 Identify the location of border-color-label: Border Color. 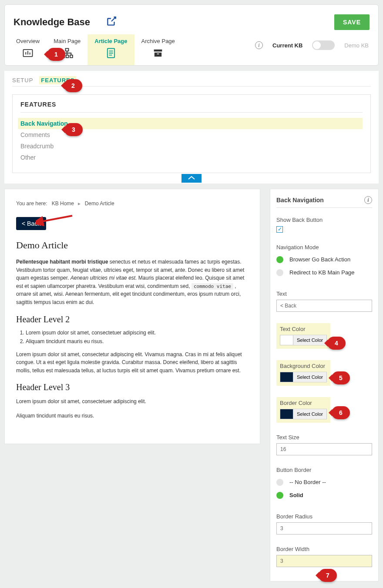
(303, 403).